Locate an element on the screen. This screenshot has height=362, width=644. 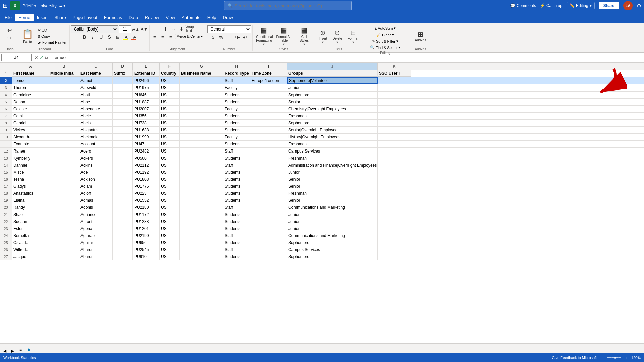
row-number: 19 is located at coordinates (6, 200).